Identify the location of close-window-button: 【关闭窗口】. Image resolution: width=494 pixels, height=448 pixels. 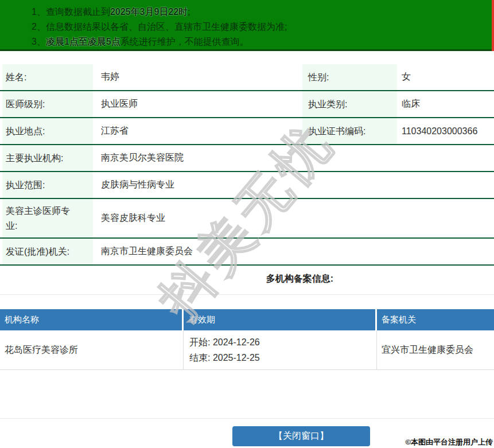
(301, 436).